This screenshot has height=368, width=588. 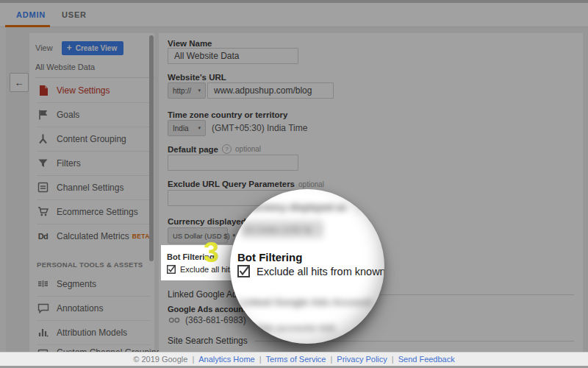 What do you see at coordinates (294, 359) in the screenshot?
I see `footer: © 2019 Google | Analytics Home | Terms o…` at bounding box center [294, 359].